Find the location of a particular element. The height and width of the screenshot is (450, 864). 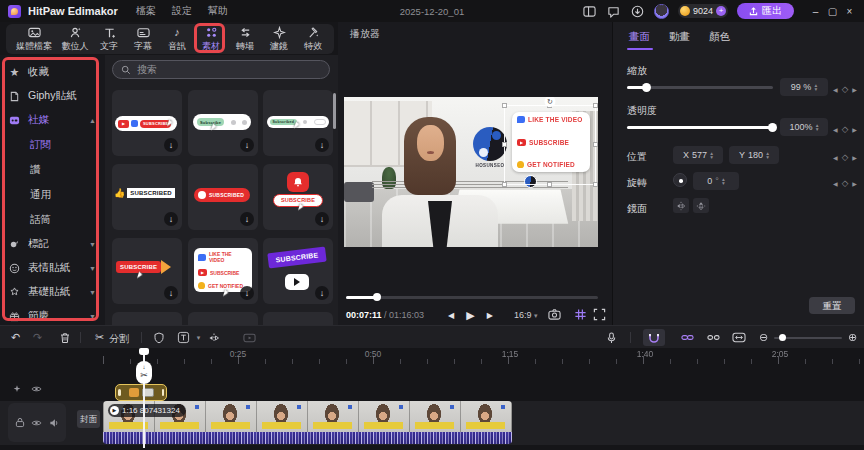

tab-stickers: 素材 is located at coordinates (211, 40).